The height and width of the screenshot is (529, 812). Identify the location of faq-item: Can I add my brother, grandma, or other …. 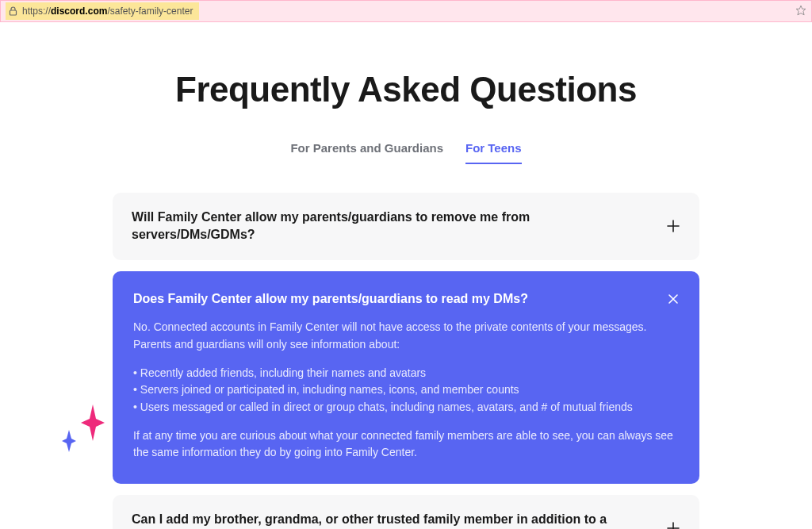
(406, 512).